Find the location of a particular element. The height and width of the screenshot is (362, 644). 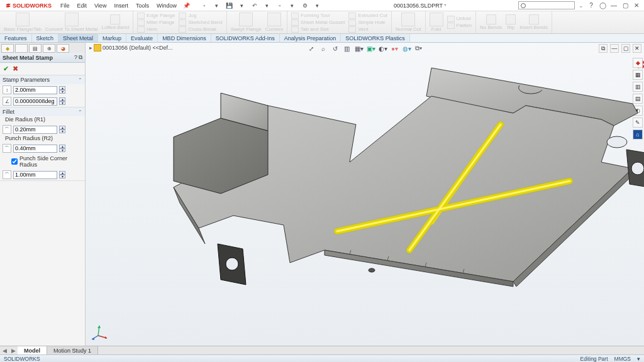

tab-features: Features is located at coordinates (16, 38).